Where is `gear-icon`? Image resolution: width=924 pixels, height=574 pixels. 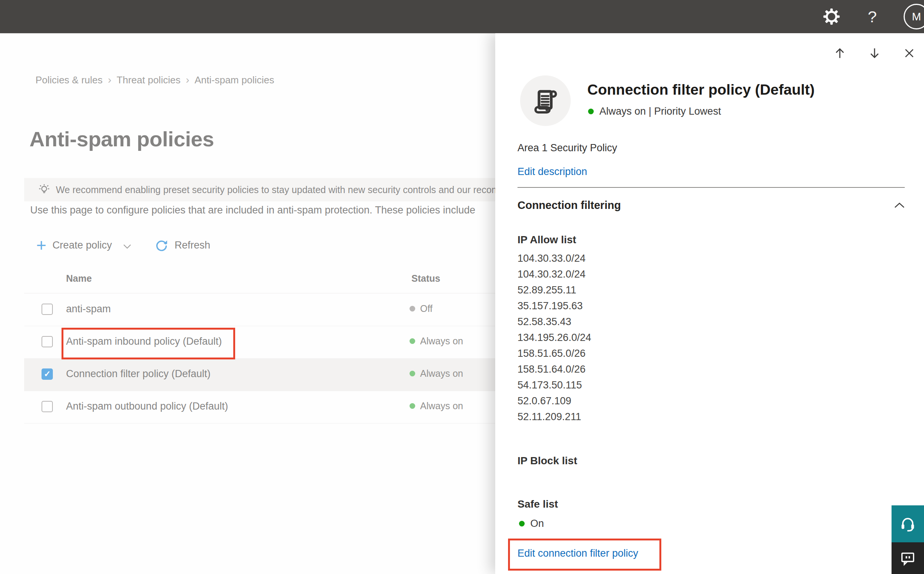 gear-icon is located at coordinates (831, 17).